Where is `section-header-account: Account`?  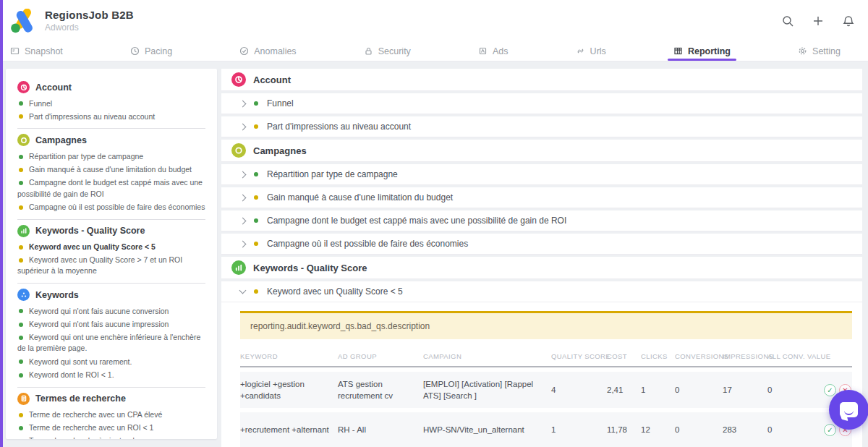
section-header-account: Account is located at coordinates (542, 80).